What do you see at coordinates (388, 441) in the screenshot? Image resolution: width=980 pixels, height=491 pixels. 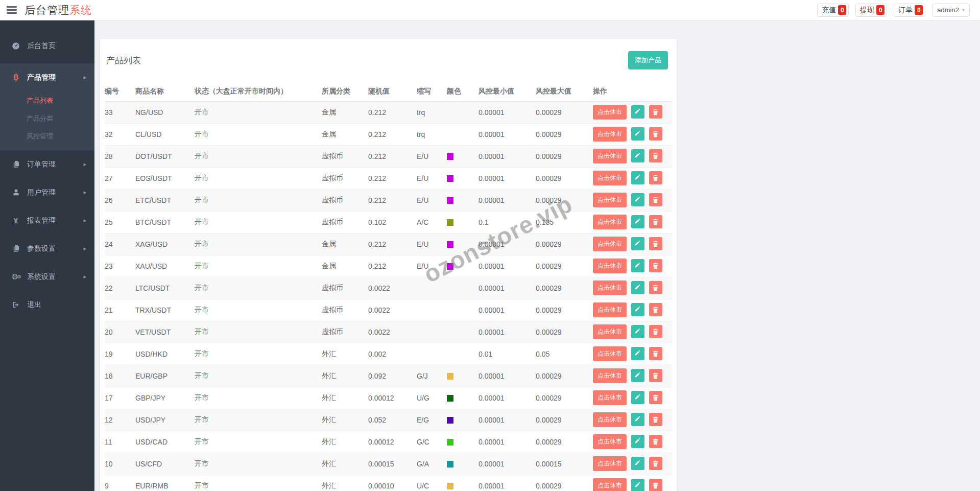 I see `table-row: 11 USD/CAD 开市 外汇 0.00012 G/C 0.00001 0.0…` at bounding box center [388, 441].